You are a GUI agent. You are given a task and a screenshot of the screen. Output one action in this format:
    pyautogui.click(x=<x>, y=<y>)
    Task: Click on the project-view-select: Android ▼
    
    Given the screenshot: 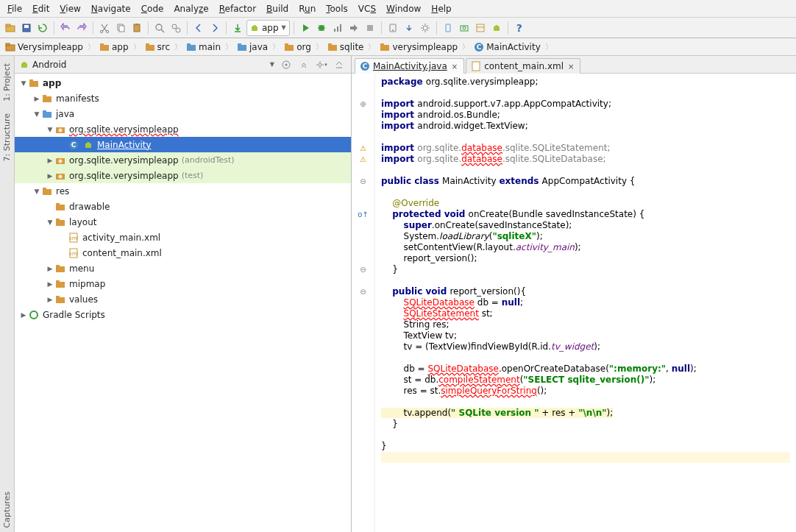 What is the action you would take?
    pyautogui.click(x=147, y=65)
    